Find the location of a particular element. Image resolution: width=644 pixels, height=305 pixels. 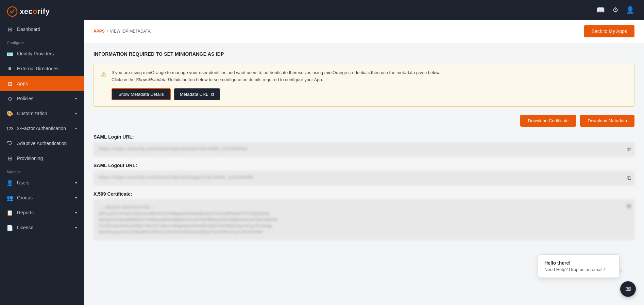

gear-icon: ⚙ is located at coordinates (615, 10).